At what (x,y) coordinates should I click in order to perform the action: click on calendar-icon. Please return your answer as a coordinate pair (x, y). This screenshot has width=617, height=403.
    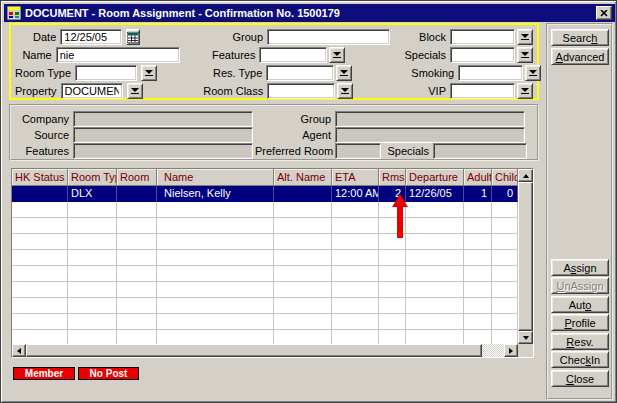
    Looking at the image, I should click on (133, 38).